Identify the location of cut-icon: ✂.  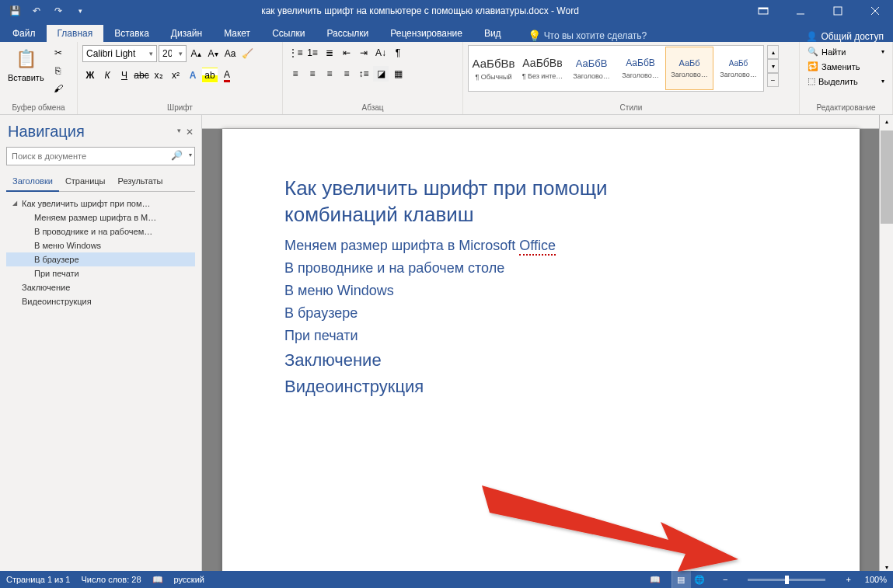
(58, 53).